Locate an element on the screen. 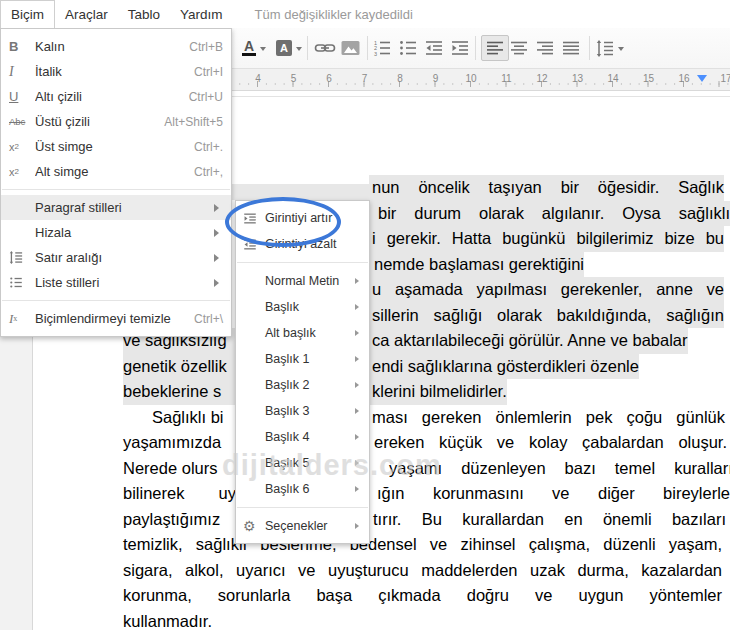  menu-yardim: Yardım is located at coordinates (202, 14).